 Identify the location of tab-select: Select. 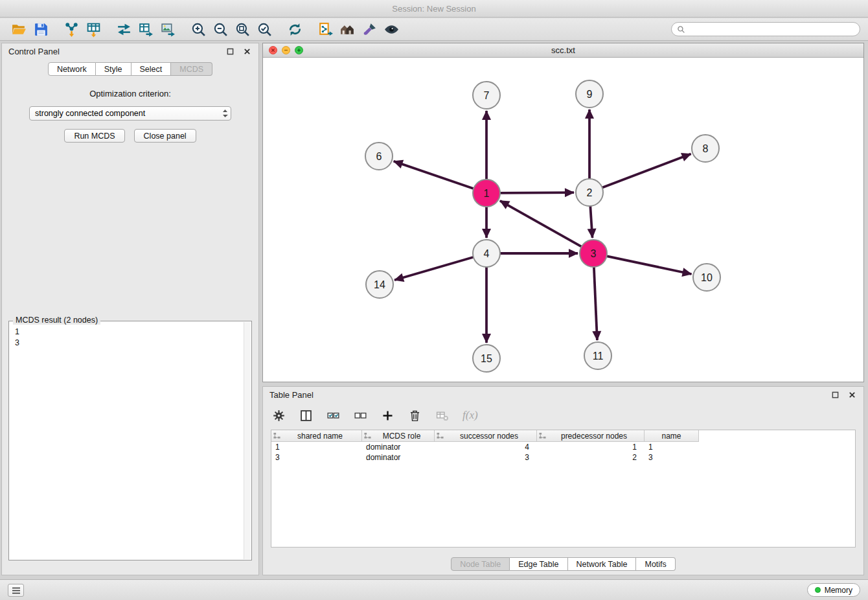
(152, 69).